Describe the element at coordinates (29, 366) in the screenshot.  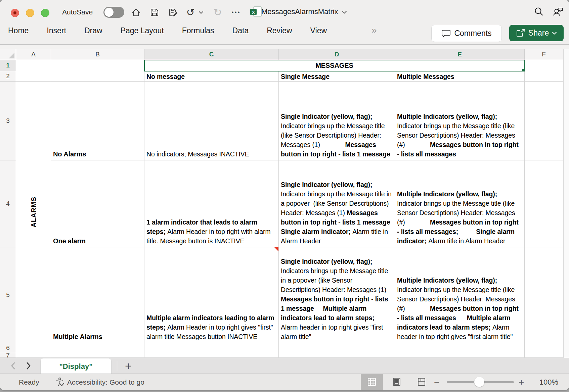
I see `next-sheet-button` at that location.